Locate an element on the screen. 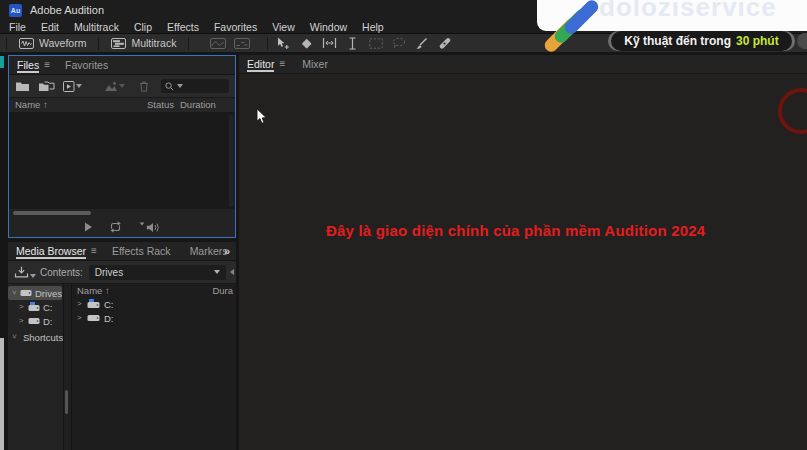  files-panel-tabbar: Files ≡ Favorites is located at coordinates (122, 66).